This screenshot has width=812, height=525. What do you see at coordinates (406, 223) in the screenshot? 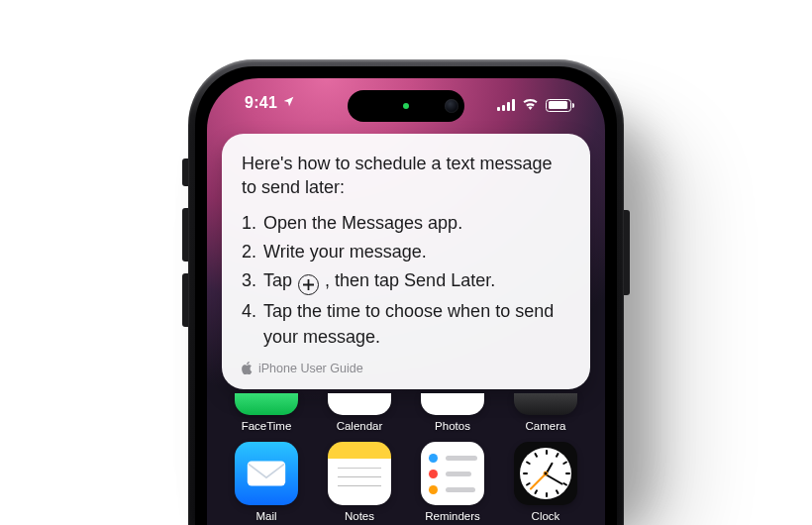
I see `card-step-1: Open the Messages app.` at bounding box center [406, 223].